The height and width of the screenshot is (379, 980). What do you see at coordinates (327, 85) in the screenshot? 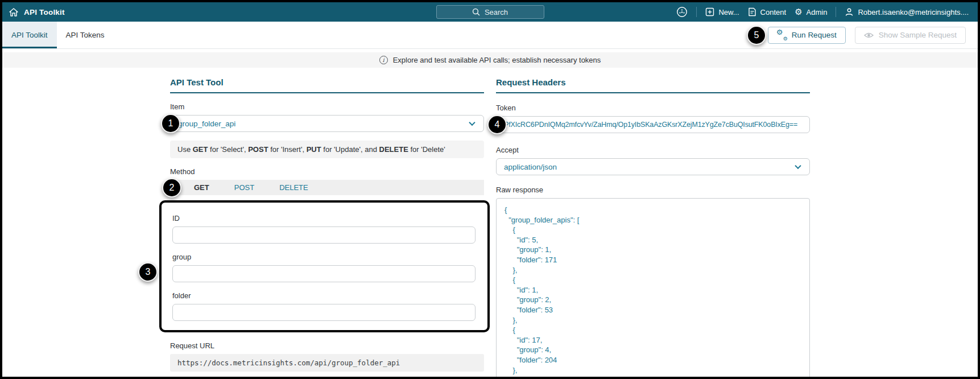
I see `panel-heading: API Test Tool` at bounding box center [327, 85].